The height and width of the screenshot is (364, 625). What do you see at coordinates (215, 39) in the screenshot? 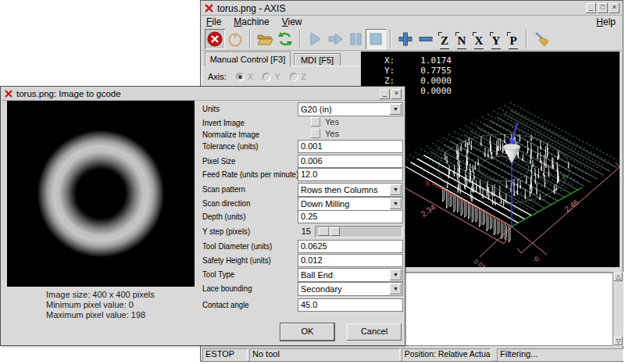
I see `estop-icon` at bounding box center [215, 39].